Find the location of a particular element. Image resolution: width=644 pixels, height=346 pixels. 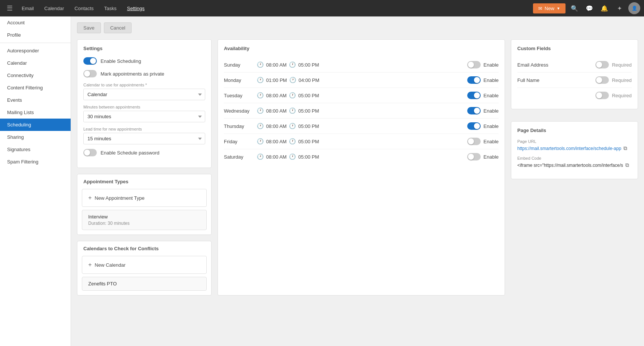

sidebar-item-sharing: Sharing is located at coordinates (35, 137).